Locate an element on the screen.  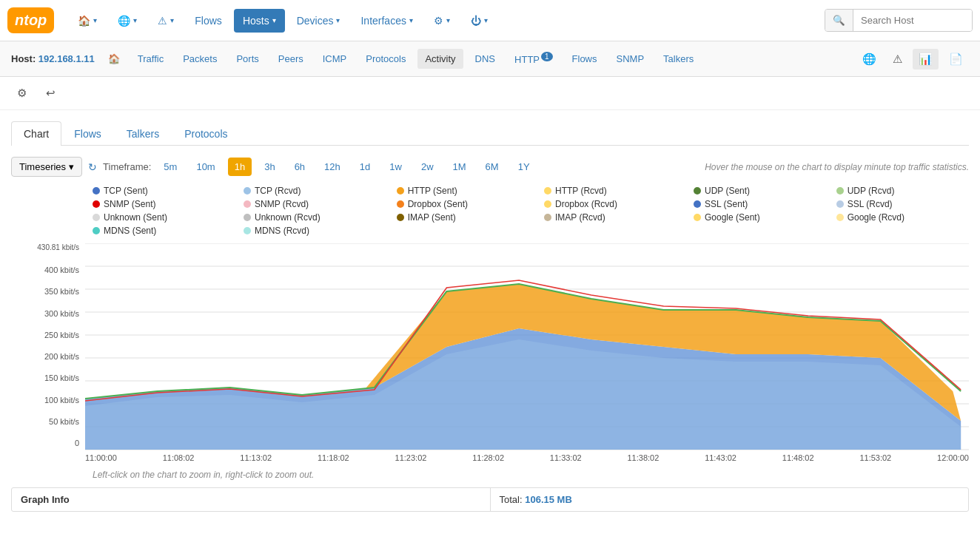
logo: ntop is located at coordinates (31, 21).